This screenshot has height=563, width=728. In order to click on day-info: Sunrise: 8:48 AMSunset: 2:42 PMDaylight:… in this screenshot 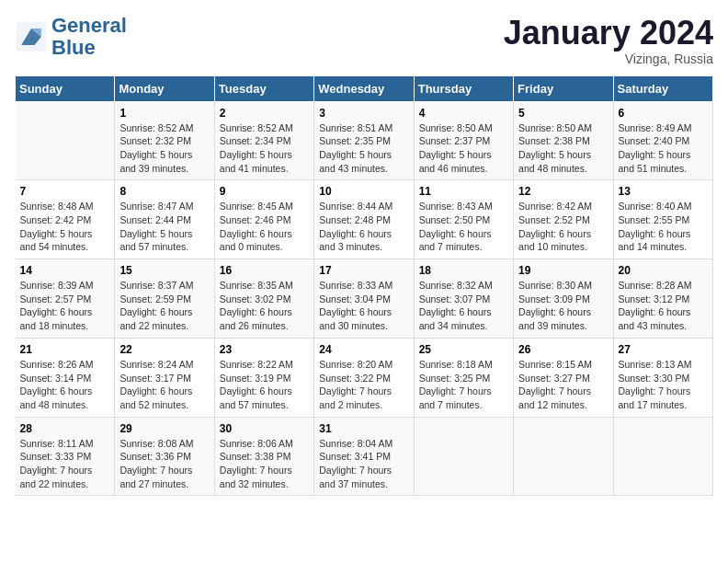, I will do `click(65, 226)`.